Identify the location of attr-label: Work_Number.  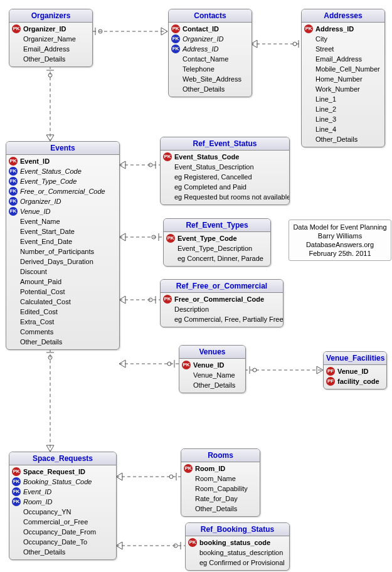
(337, 89).